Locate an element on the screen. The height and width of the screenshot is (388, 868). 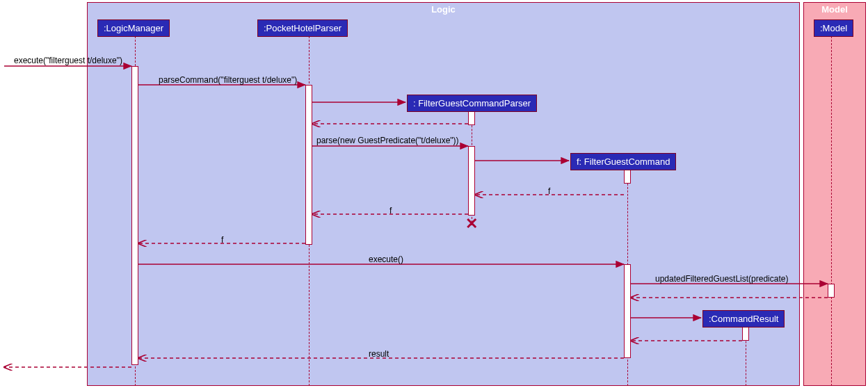
msg-result: result is located at coordinates (378, 354).